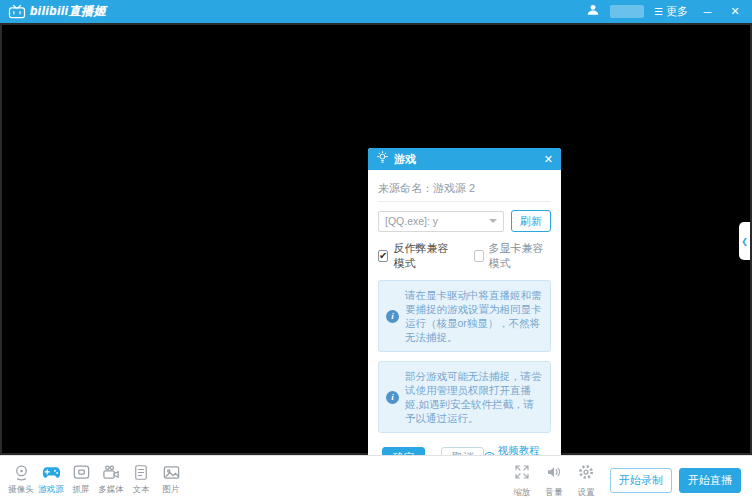 Image resolution: width=752 pixels, height=500 pixels. What do you see at coordinates (57, 12) in the screenshot?
I see `app-logo: bilibili直播姬` at bounding box center [57, 12].